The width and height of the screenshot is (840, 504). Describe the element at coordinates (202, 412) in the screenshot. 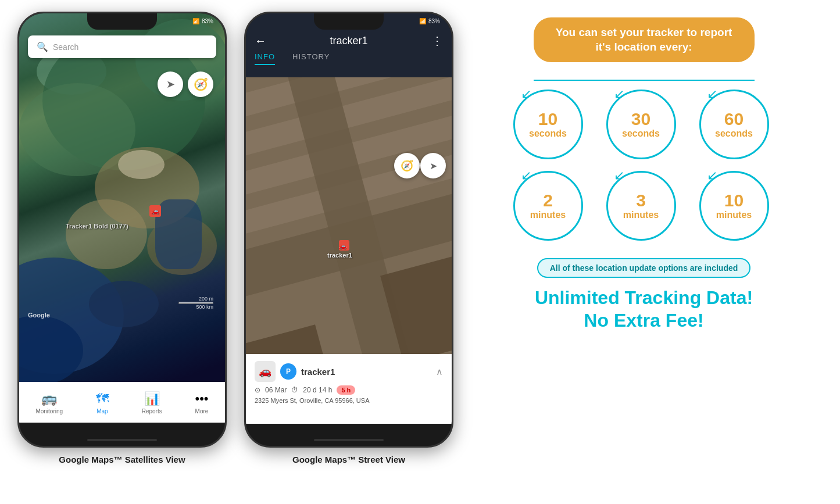

I see `nav-more-label: More` at that location.